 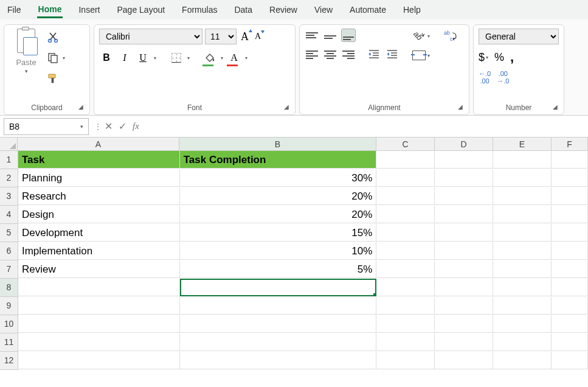 What do you see at coordinates (99, 178) in the screenshot?
I see `cell-A2: Planning` at bounding box center [99, 178].